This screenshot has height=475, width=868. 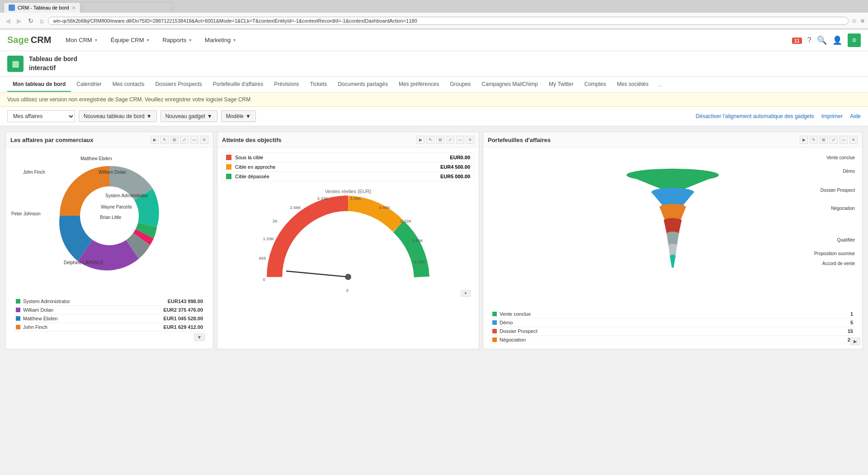 I want to click on address-bar, so click(x=448, y=21).